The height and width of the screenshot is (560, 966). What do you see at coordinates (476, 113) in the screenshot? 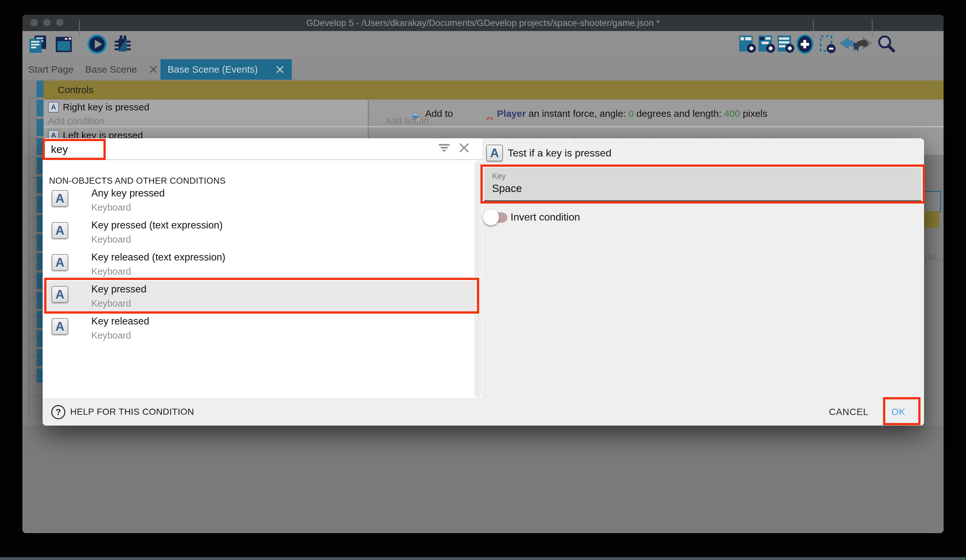
I see `player-object-icon` at bounding box center [476, 113].